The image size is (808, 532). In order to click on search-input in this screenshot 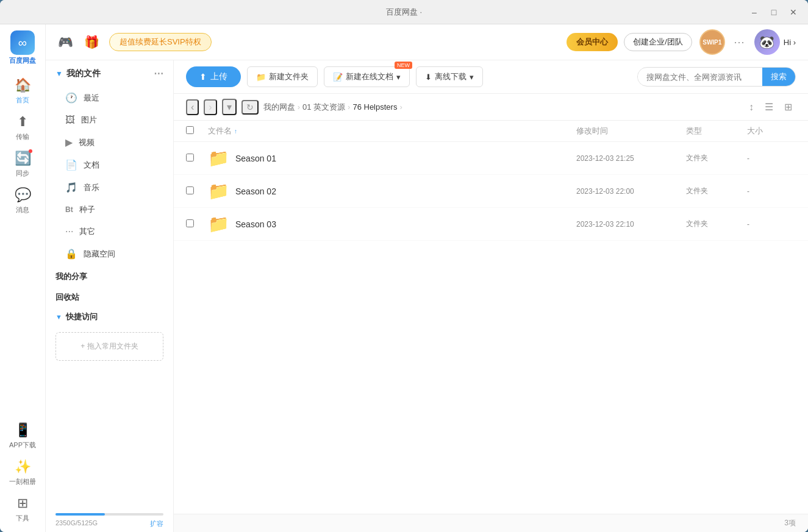, I will do `click(700, 77)`.